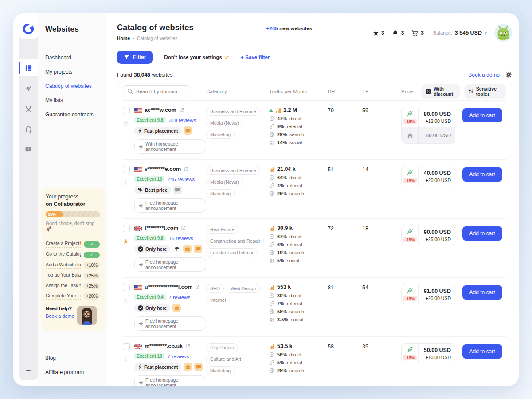 Image resolution: width=532 pixels, height=399 pixels. I want to click on favorites-counter: ★ 3, so click(379, 33).